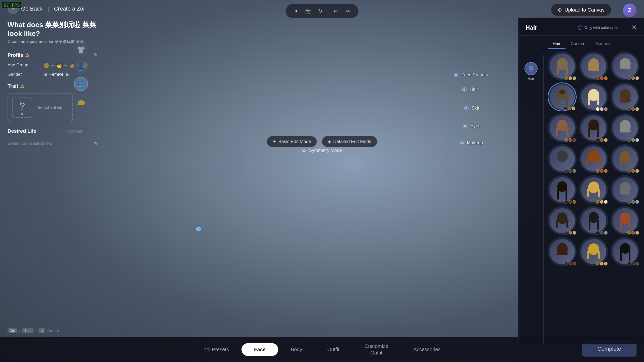  I want to click on face-interaction-dot, so click(198, 229).